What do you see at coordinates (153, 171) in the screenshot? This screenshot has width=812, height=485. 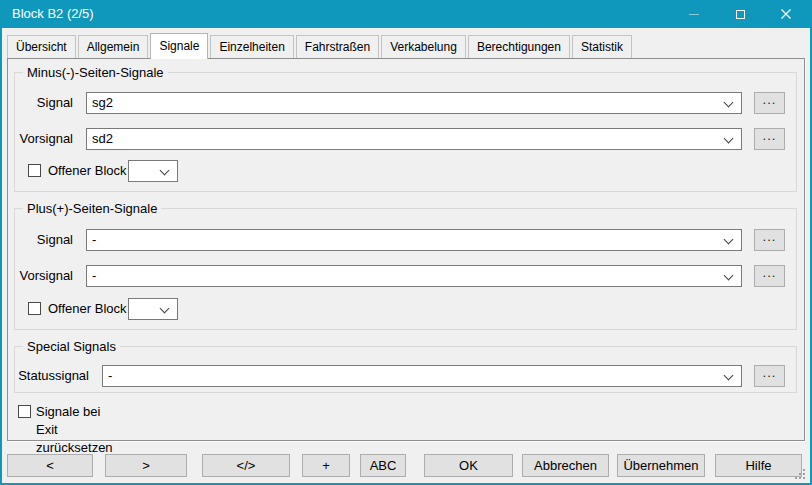 I see `minus-offener-block-combobox` at bounding box center [153, 171].